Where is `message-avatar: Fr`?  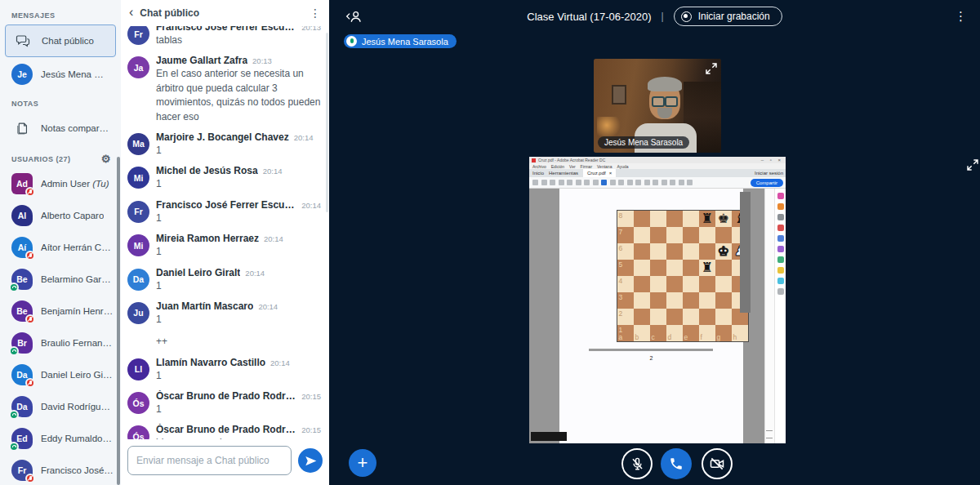 message-avatar: Fr is located at coordinates (139, 212).